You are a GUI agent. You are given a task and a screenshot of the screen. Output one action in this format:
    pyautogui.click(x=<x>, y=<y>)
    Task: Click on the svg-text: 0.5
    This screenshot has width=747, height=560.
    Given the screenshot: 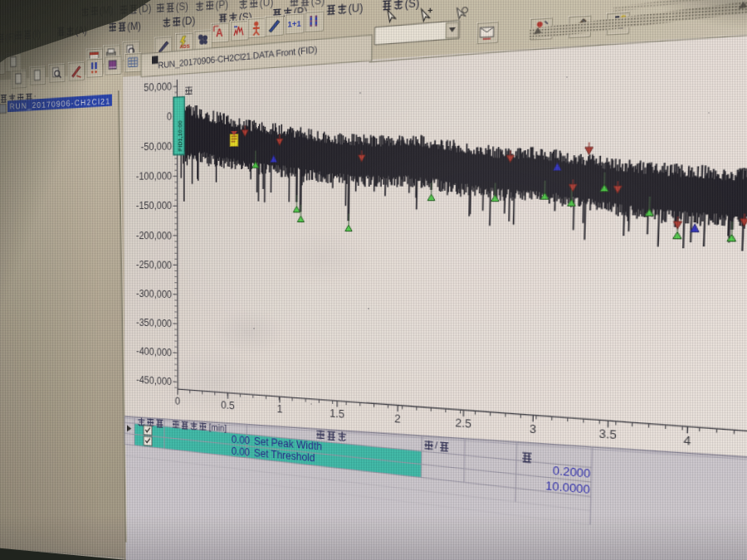 What is the action you would take?
    pyautogui.click(x=227, y=405)
    